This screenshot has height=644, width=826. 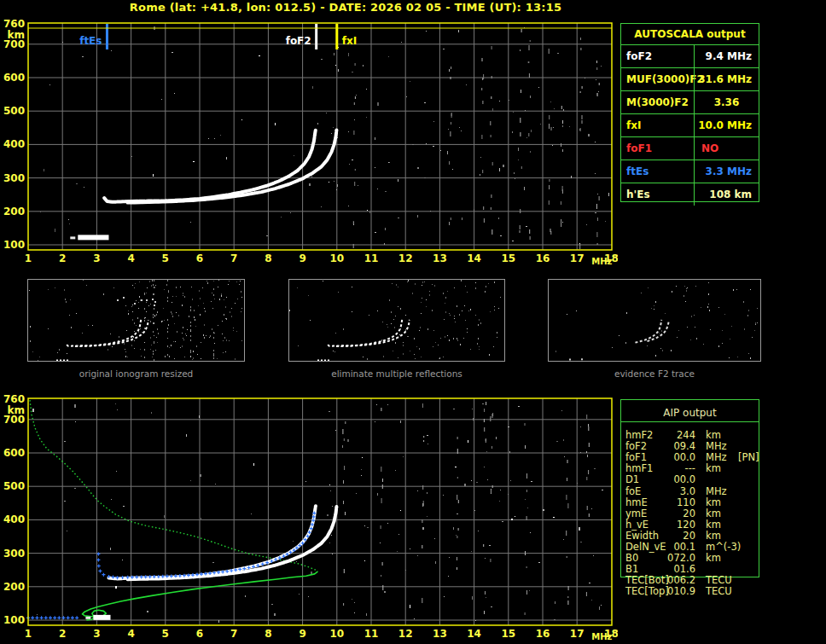 What do you see at coordinates (299, 41) in the screenshot?
I see `foF2-marker-label: foF2` at bounding box center [299, 41].